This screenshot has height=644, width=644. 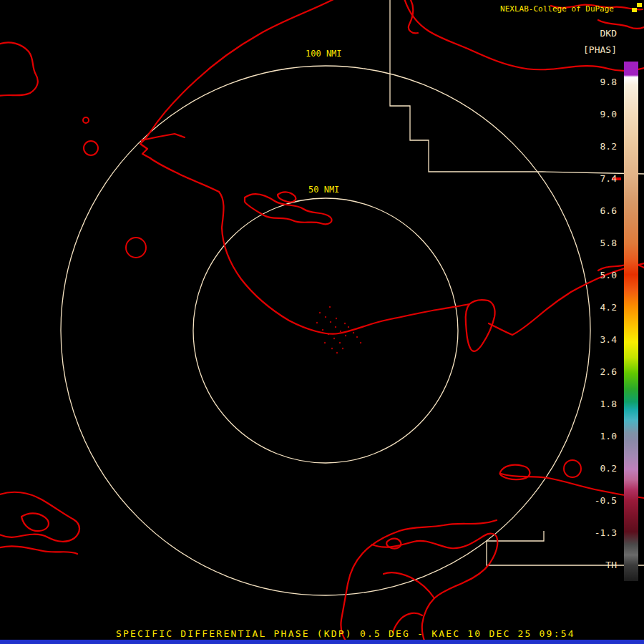 What do you see at coordinates (608, 33) in the screenshot?
I see `product-code: DKD` at bounding box center [608, 33].